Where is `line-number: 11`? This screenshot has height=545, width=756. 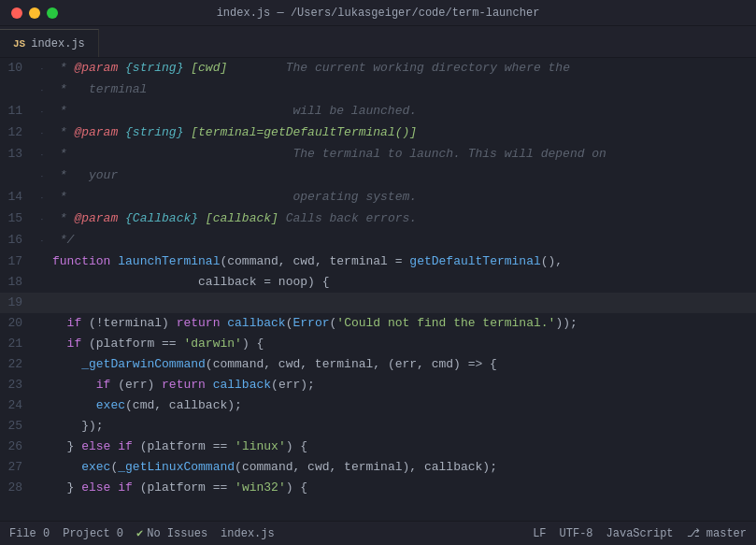
line-number: 11 is located at coordinates (18, 111).